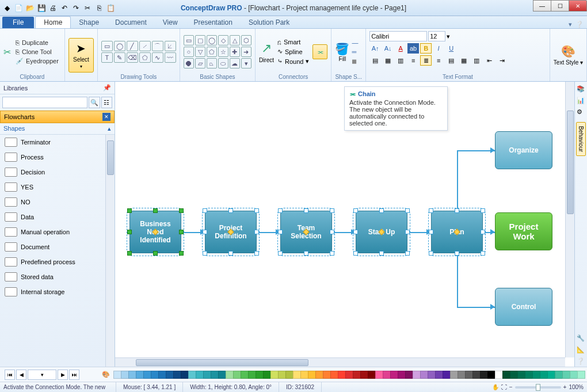 The width and height of the screenshot is (587, 392). I want to click on open-icon: 📂, so click(30, 8).